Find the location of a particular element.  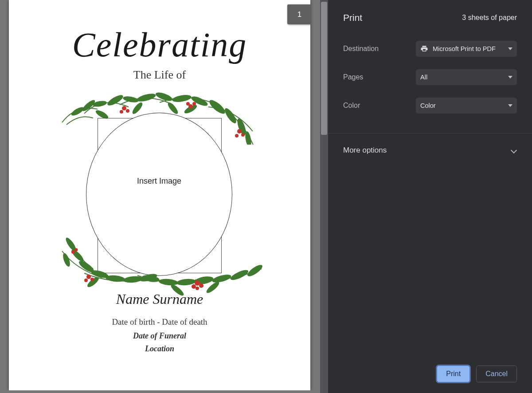

color-row: Color Color is located at coordinates (430, 106).